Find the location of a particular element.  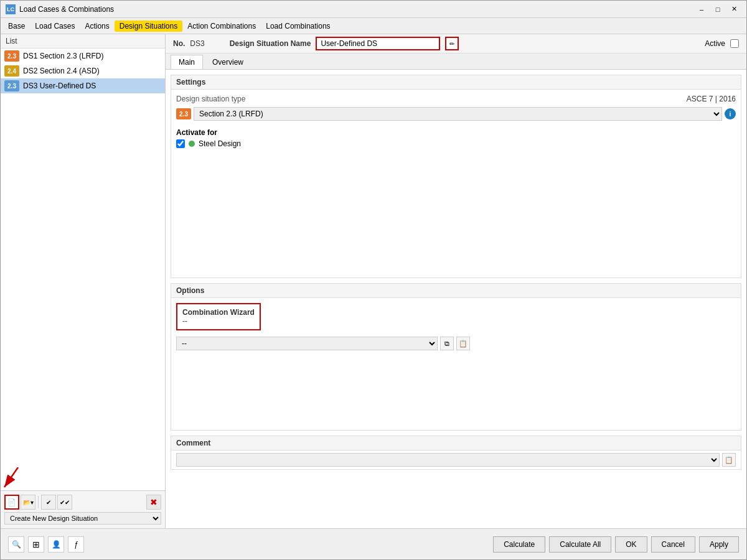

paste-icon: 📋 is located at coordinates (463, 343).